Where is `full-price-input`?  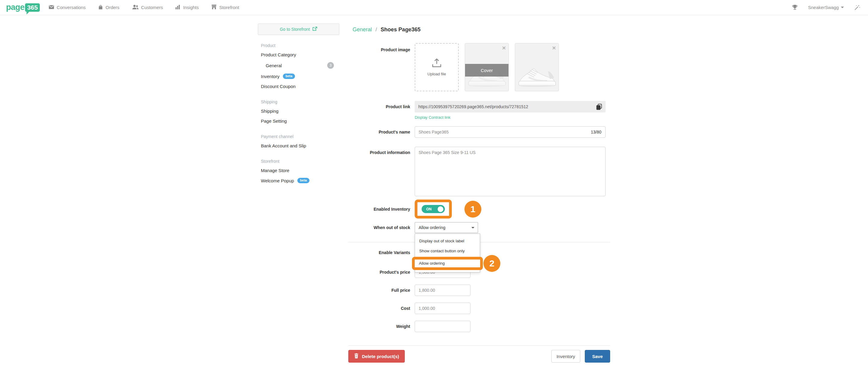 full-price-input is located at coordinates (443, 290).